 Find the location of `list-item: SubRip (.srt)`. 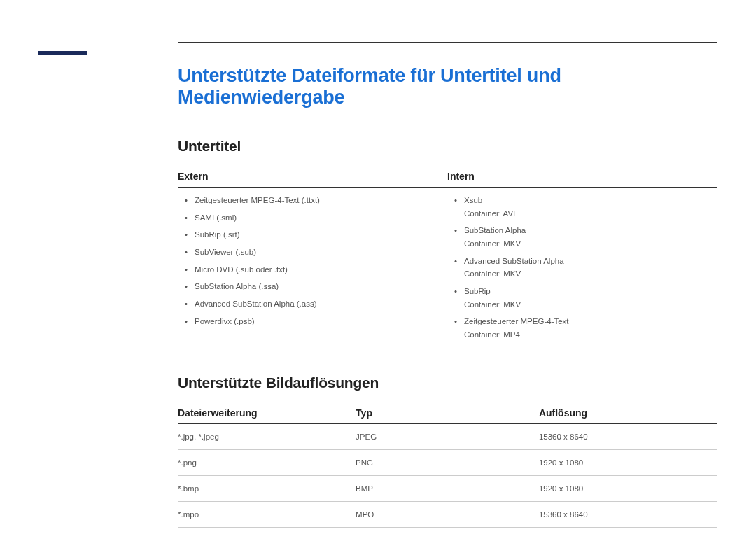

list-item: SubRip (.srt) is located at coordinates (321, 235).